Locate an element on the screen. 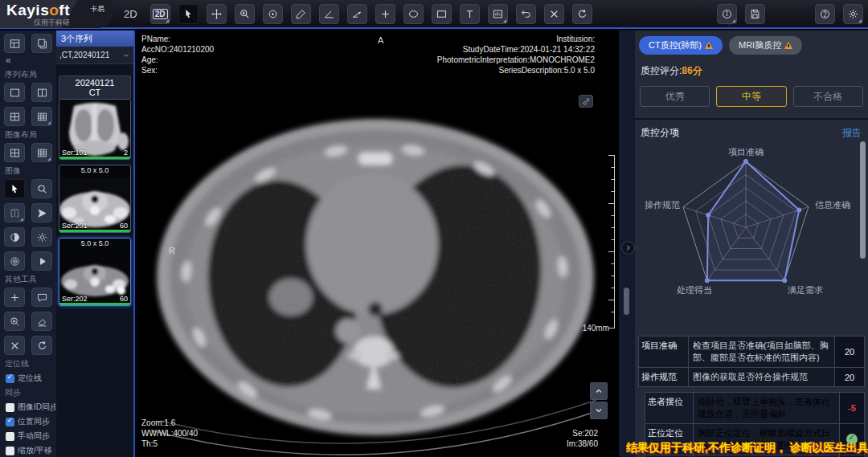  layout-2-icon is located at coordinates (42, 93).